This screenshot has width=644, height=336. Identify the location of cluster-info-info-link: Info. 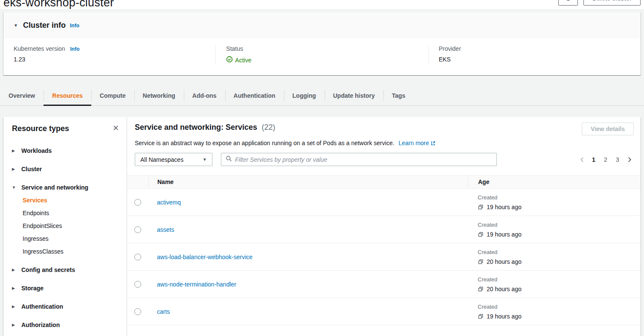
(75, 26).